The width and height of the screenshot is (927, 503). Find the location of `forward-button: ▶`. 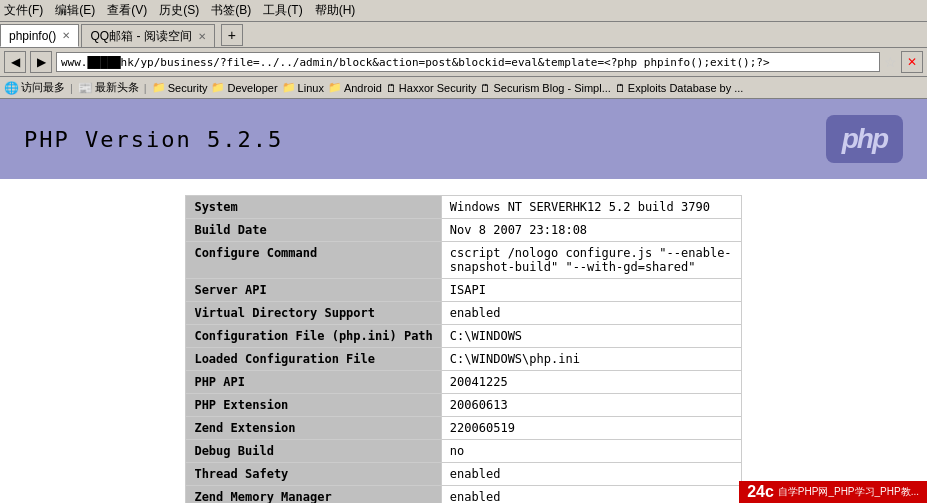

forward-button: ▶ is located at coordinates (41, 62).